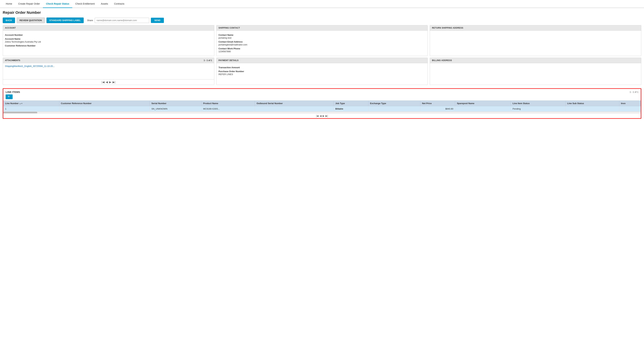  What do you see at coordinates (108, 40) in the screenshot?
I see `account-panel: ACCOUNT Account Number Account Name Zebr…` at bounding box center [108, 40].